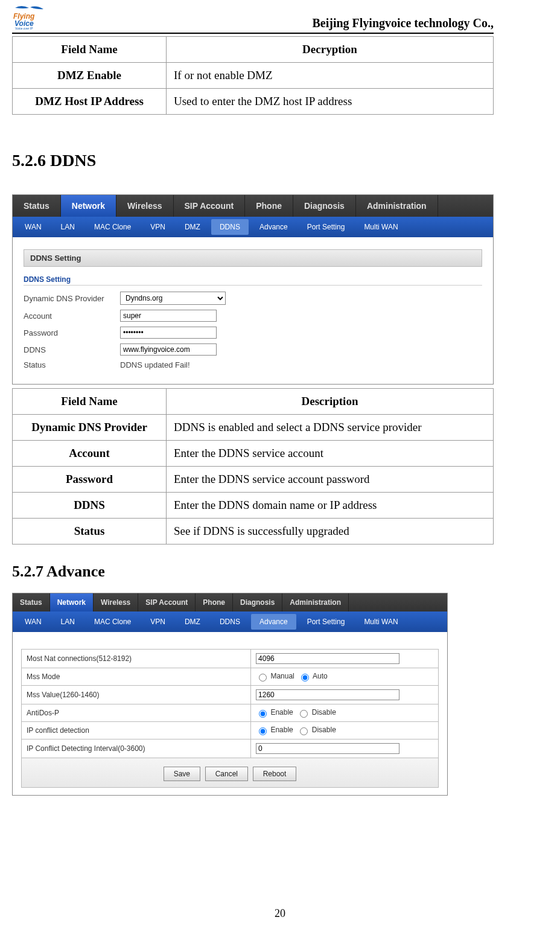 The height and width of the screenshot is (926, 560). What do you see at coordinates (89, 479) in the screenshot?
I see `table-row-name: Password` at bounding box center [89, 479].